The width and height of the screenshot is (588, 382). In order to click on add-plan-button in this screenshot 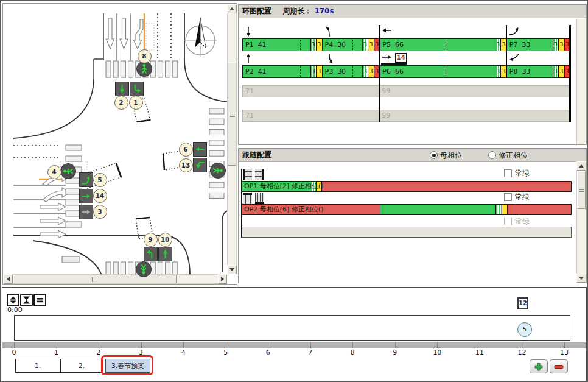, I will do `click(539, 367)`.